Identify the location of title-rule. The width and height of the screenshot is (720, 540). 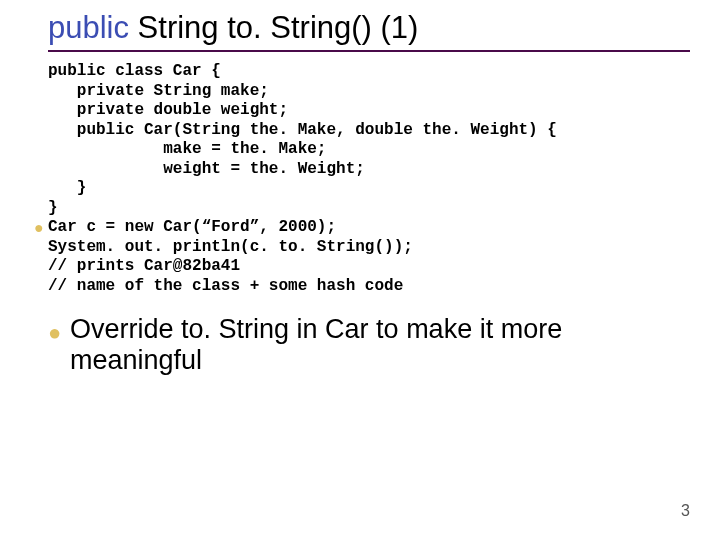
(369, 51).